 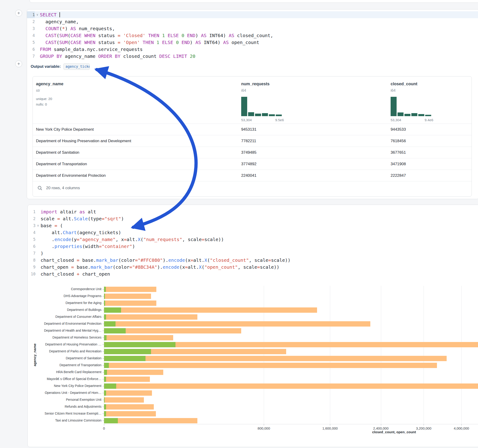 What do you see at coordinates (252, 175) in the screenshot?
I see `table-row: Department of Environmental Protection22…` at bounding box center [252, 175].